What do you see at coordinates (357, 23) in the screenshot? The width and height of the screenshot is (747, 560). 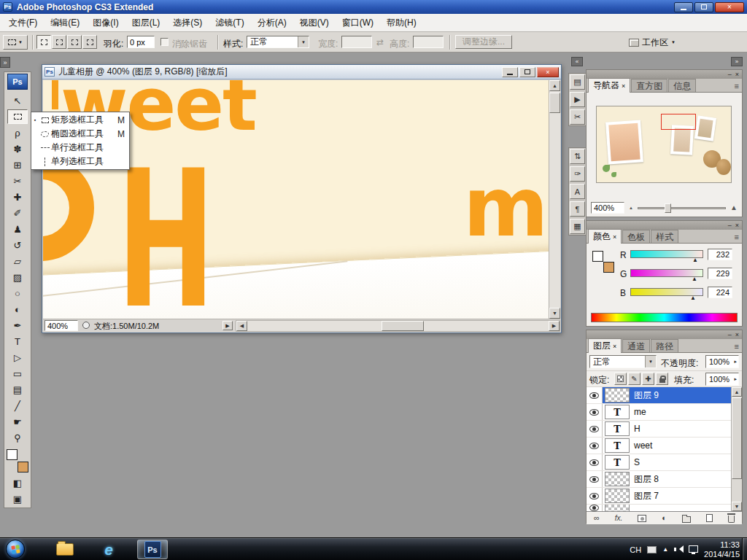 I see `menu-window: 窗口(W)` at bounding box center [357, 23].